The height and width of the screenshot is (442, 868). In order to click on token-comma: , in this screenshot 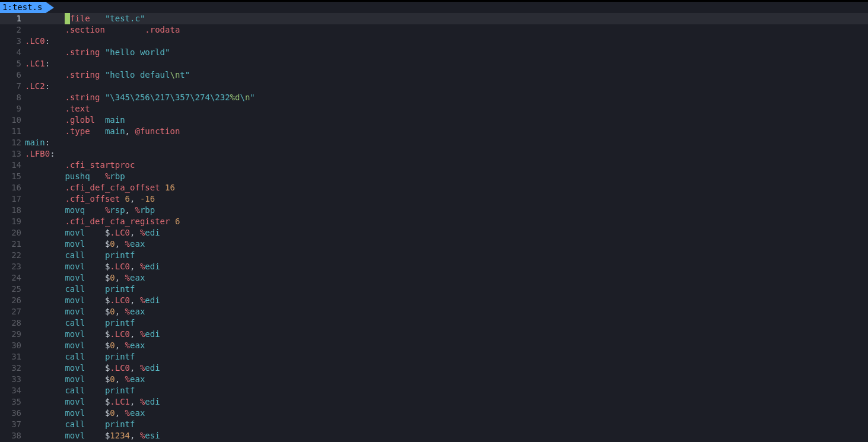, I will do `click(135, 266)`.